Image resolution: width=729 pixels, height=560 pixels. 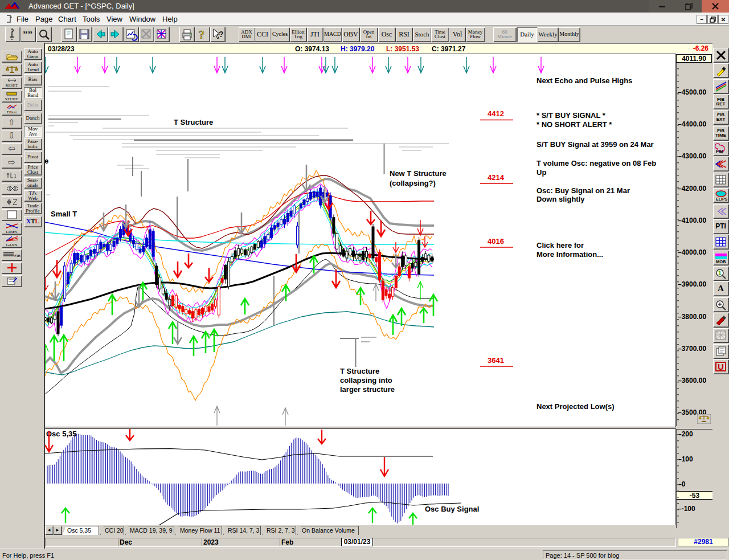 I want to click on svg-text: Osc Buy Signal, so click(x=452, y=509).